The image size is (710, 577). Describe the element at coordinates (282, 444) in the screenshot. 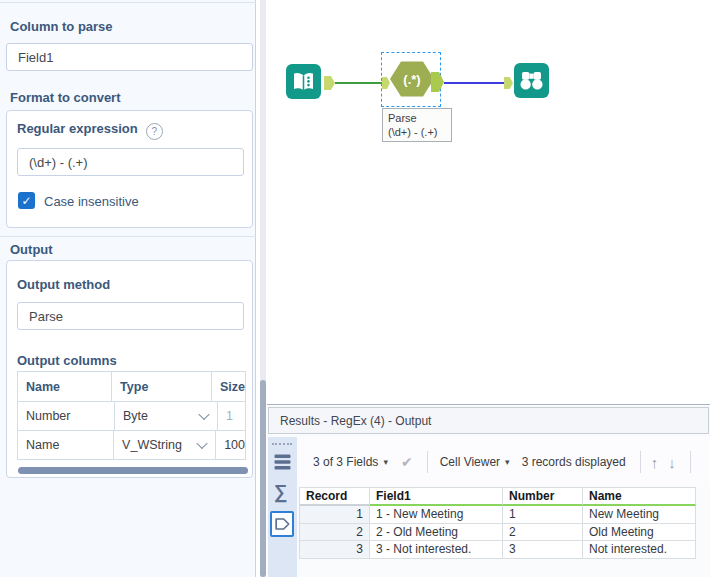

I see `drag-handle` at that location.